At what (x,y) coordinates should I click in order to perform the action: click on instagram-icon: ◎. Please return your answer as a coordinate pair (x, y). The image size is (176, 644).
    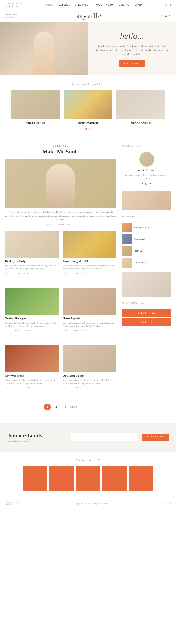
    Looking at the image, I should click on (165, 16).